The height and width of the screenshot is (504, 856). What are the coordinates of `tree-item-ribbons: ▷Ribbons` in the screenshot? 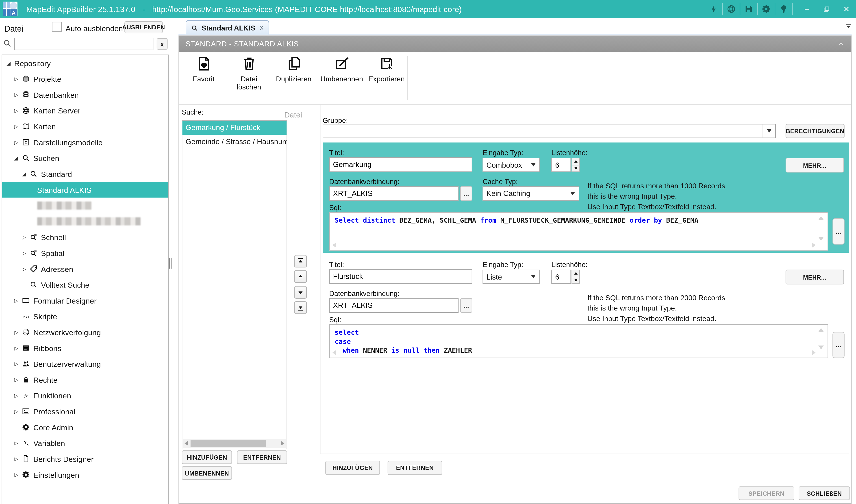 It's located at (85, 348).